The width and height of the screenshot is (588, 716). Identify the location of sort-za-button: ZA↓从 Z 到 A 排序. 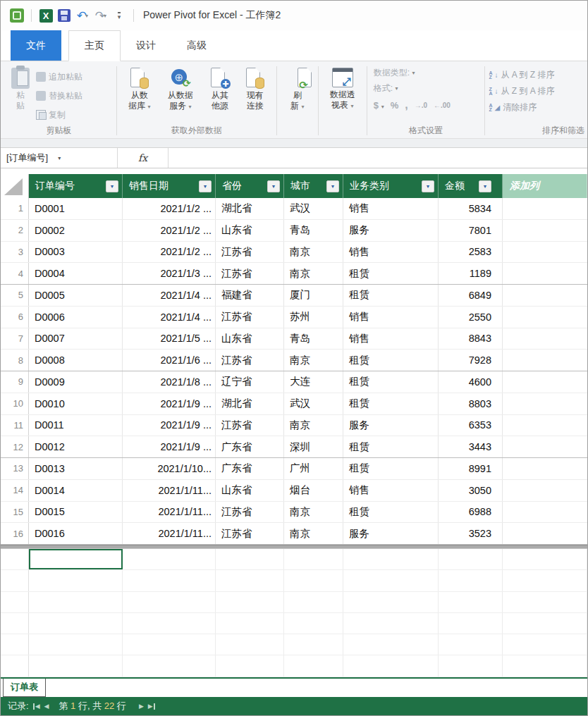
(522, 92).